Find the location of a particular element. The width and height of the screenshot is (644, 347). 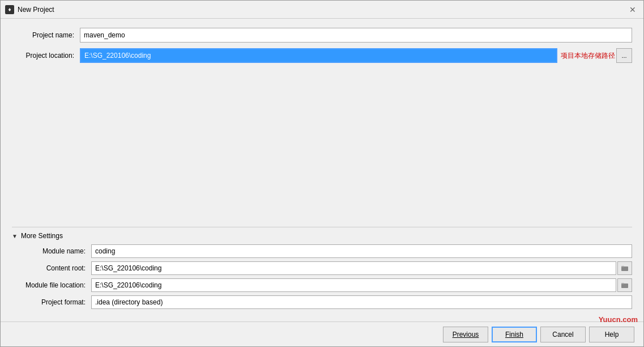

module-file-location-label: Module file location: is located at coordinates (52, 285).